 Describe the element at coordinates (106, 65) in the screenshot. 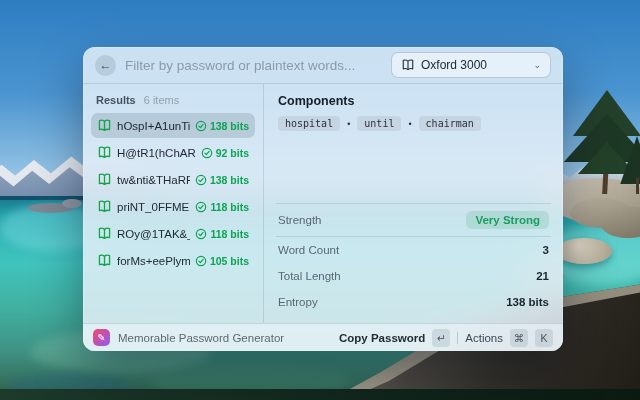

I see `arrow-left-icon: ←` at that location.